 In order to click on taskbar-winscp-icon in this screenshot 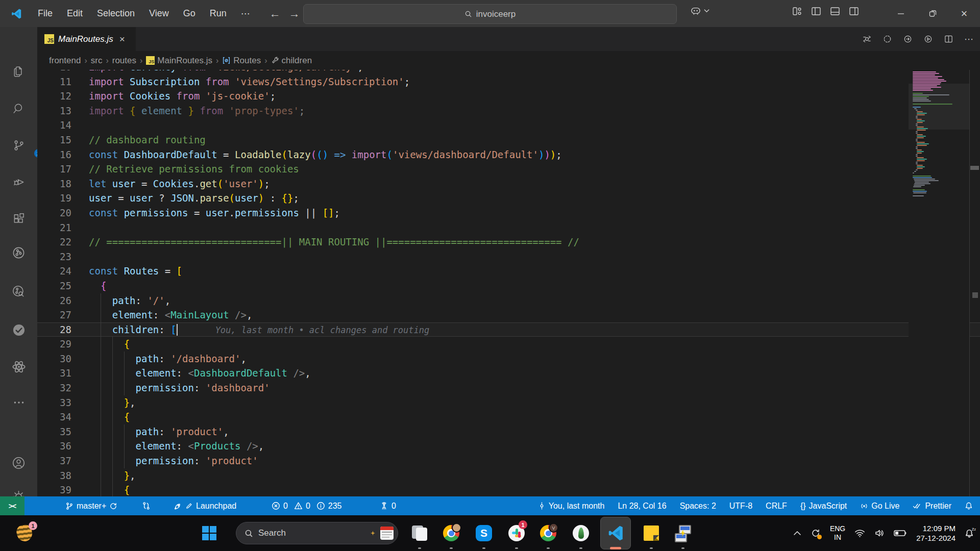, I will do `click(683, 533)`.